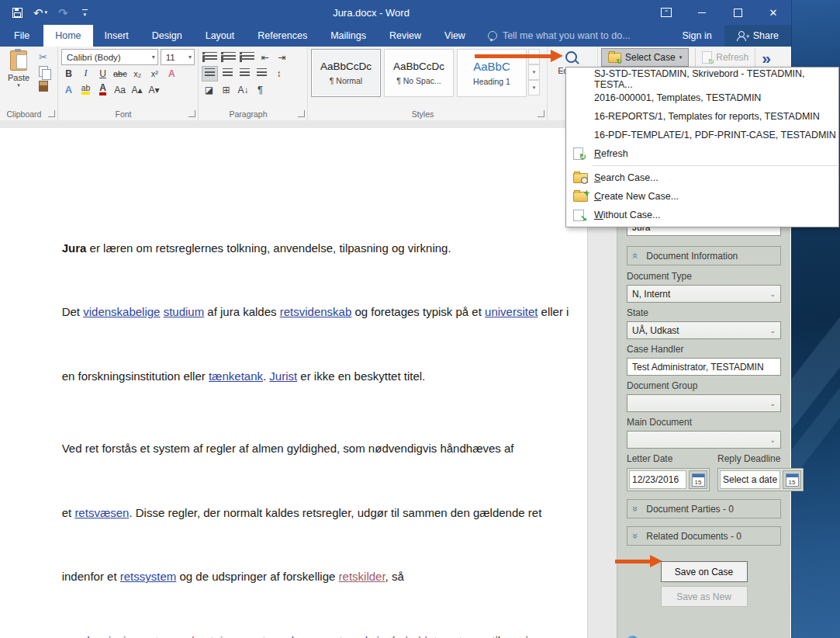 The width and height of the screenshot is (840, 638). I want to click on sign-in-button: Sign in, so click(697, 36).